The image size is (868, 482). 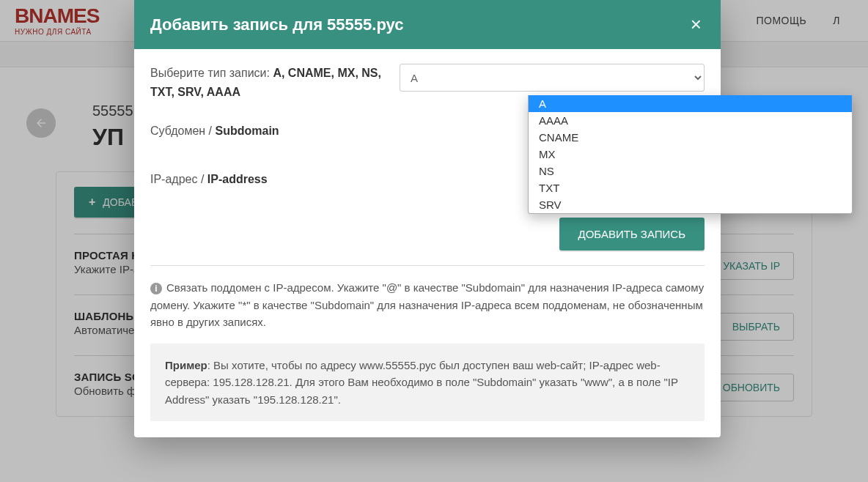 What do you see at coordinates (691, 188) in the screenshot?
I see `record-type-option: TXT` at bounding box center [691, 188].